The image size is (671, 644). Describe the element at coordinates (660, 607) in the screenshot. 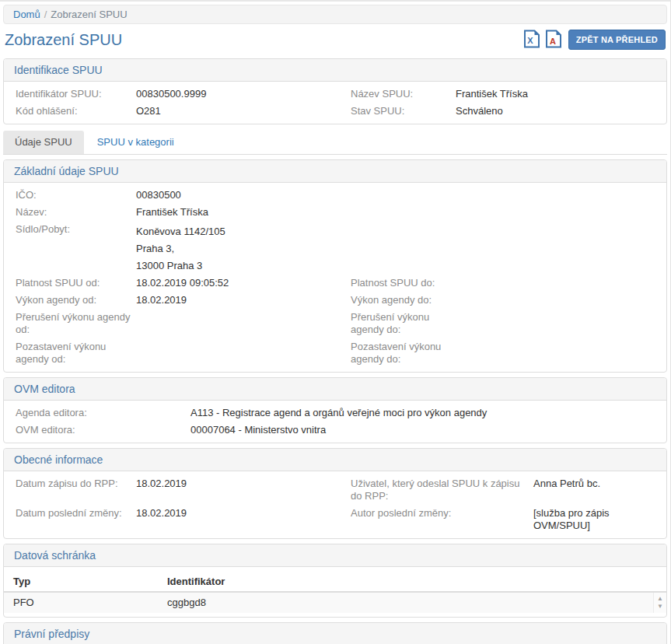

I see `scroll-down-icon: ▼` at that location.